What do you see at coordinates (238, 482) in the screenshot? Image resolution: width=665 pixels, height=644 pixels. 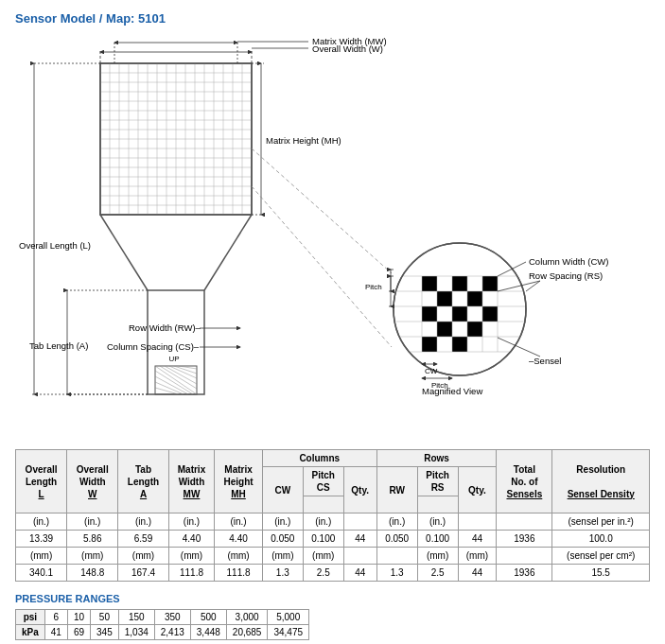 I see `col-matrix-height: MatrixHeightMH` at bounding box center [238, 482].